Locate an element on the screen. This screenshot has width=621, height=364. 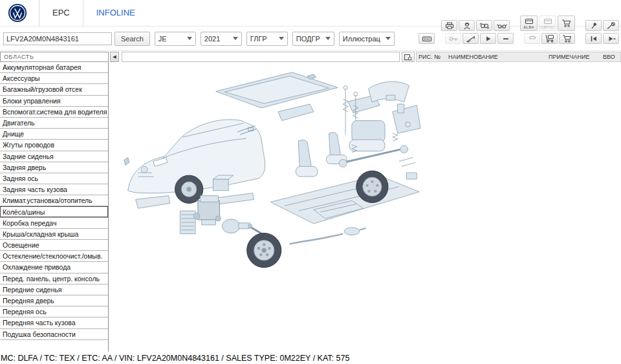
sidebar-item: Передняя ось is located at coordinates (54, 312).